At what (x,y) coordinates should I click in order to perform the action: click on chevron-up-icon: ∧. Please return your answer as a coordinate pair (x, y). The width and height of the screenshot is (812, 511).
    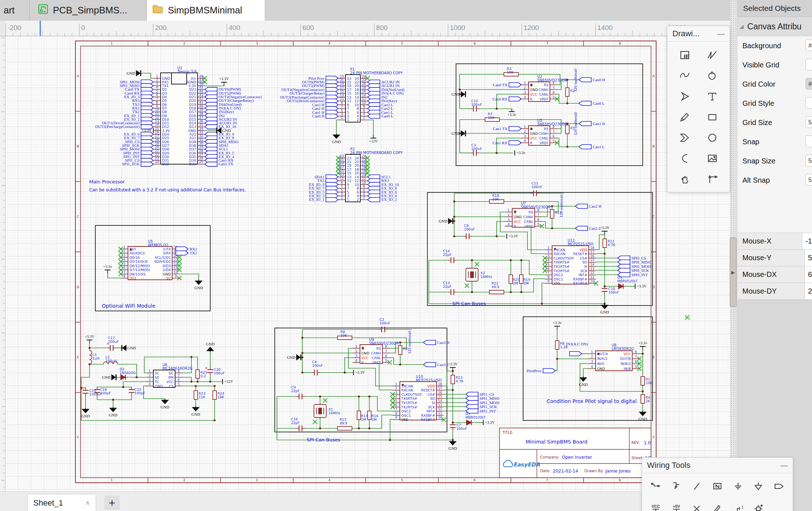
    Looking at the image, I should click on (88, 503).